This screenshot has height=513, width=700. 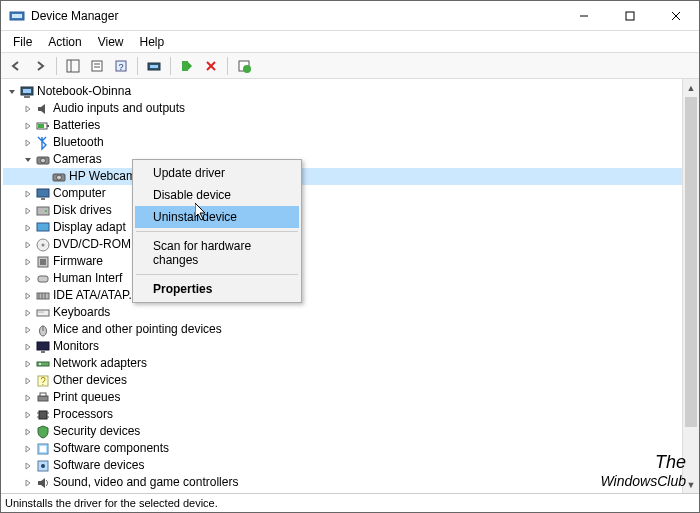 What do you see at coordinates (351, 262) in the screenshot?
I see `tree-item: Firmware` at bounding box center [351, 262].